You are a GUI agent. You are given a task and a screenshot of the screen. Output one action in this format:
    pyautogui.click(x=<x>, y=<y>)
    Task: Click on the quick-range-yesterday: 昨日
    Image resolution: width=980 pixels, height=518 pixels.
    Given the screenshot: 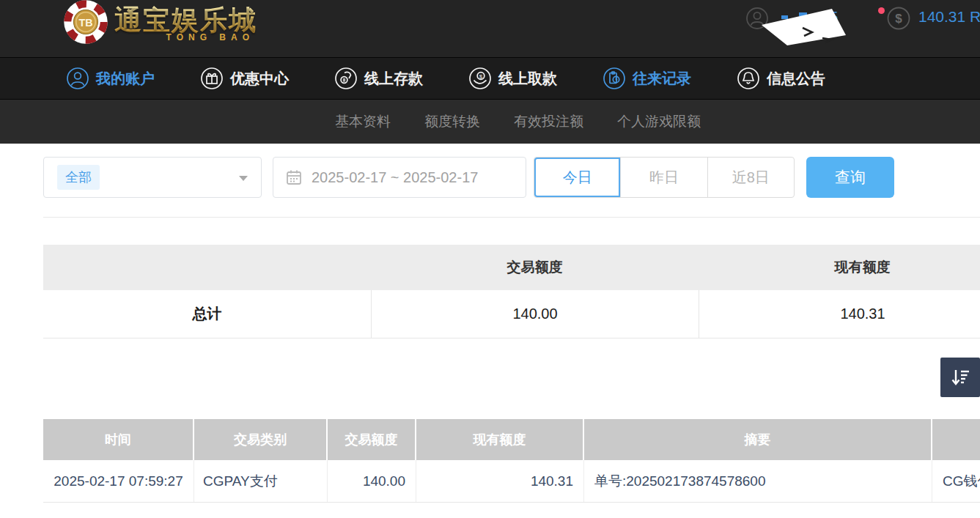 What is the action you would take?
    pyautogui.click(x=663, y=177)
    